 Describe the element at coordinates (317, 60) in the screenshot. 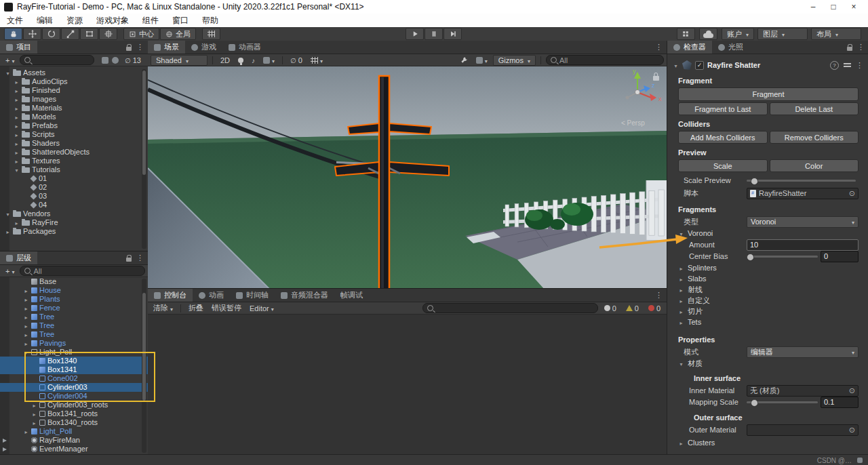

I see `grid-visibility-dropdown` at that location.